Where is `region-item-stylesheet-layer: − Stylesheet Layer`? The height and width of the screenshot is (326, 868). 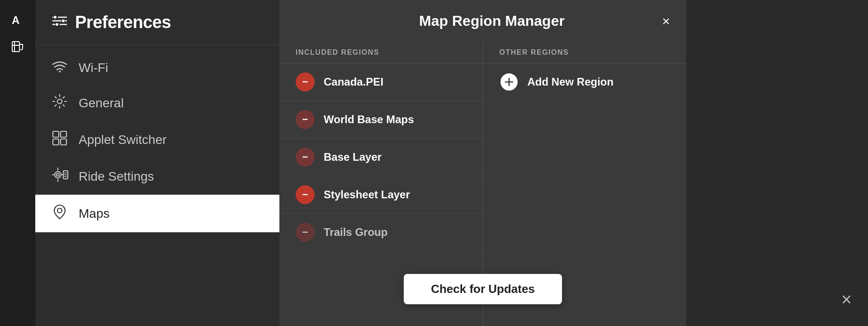
region-item-stylesheet-layer: − Stylesheet Layer is located at coordinates (381, 195).